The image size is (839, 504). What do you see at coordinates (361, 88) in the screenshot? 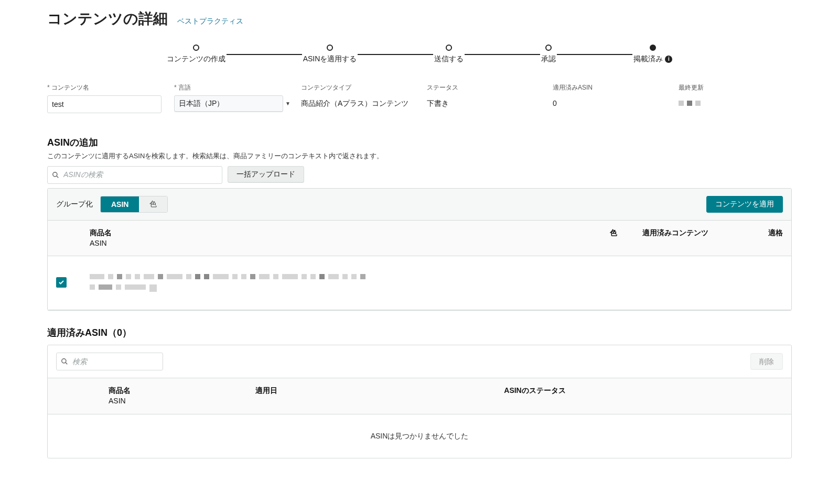
I see `content-type-label: コンテンツタイプ` at bounding box center [361, 88].